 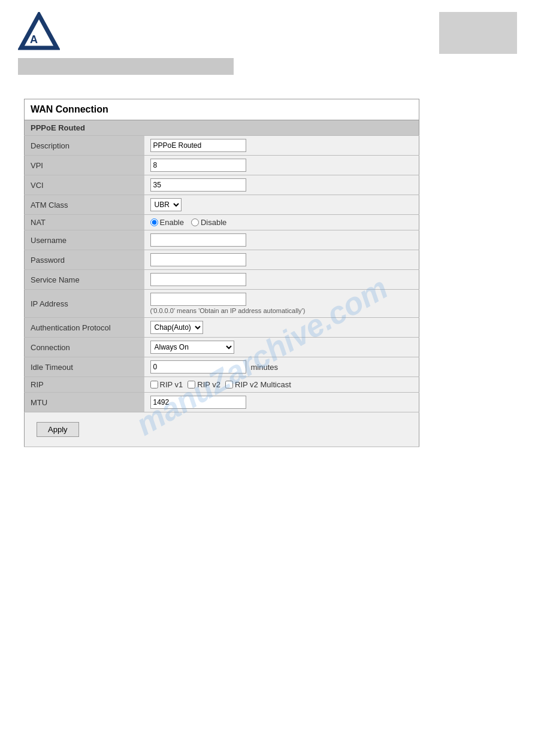 I want to click on description-input, so click(x=198, y=145).